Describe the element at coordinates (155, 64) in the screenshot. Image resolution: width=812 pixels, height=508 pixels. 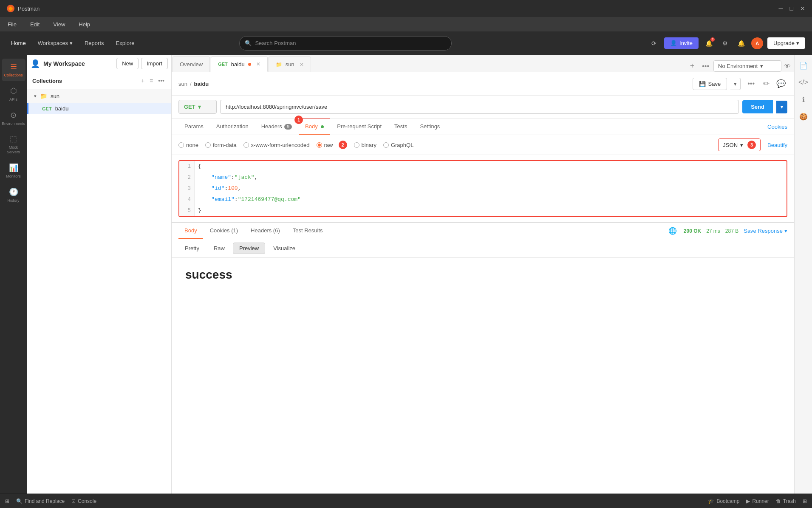
I see `import-button: Import` at that location.